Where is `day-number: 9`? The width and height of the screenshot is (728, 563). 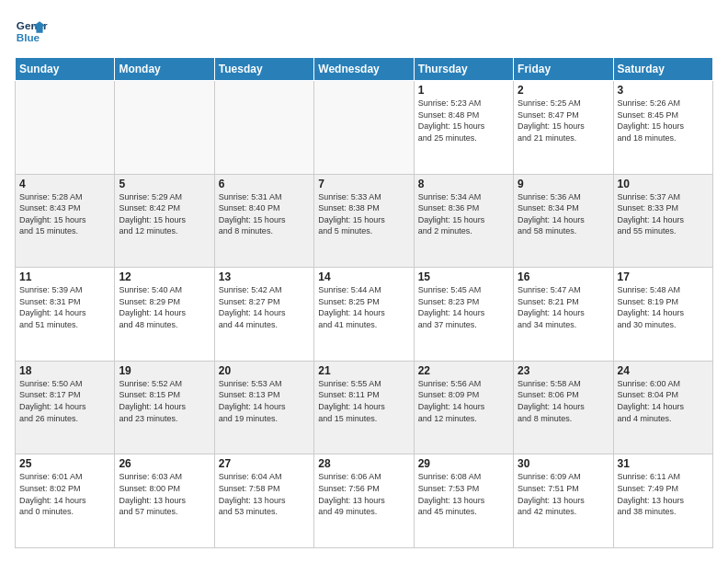 day-number: 9 is located at coordinates (563, 184).